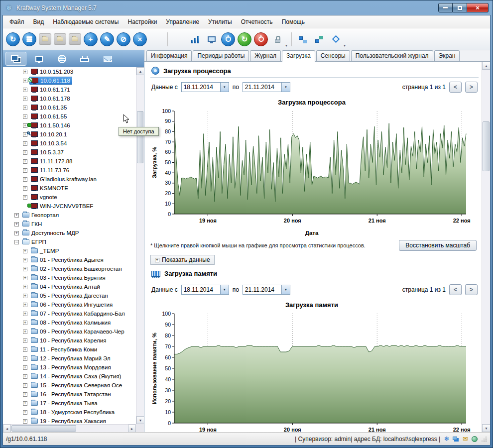 The width and height of the screenshot is (493, 448). What do you see at coordinates (484, 439) in the screenshot?
I see `resize-grip` at bounding box center [484, 439].